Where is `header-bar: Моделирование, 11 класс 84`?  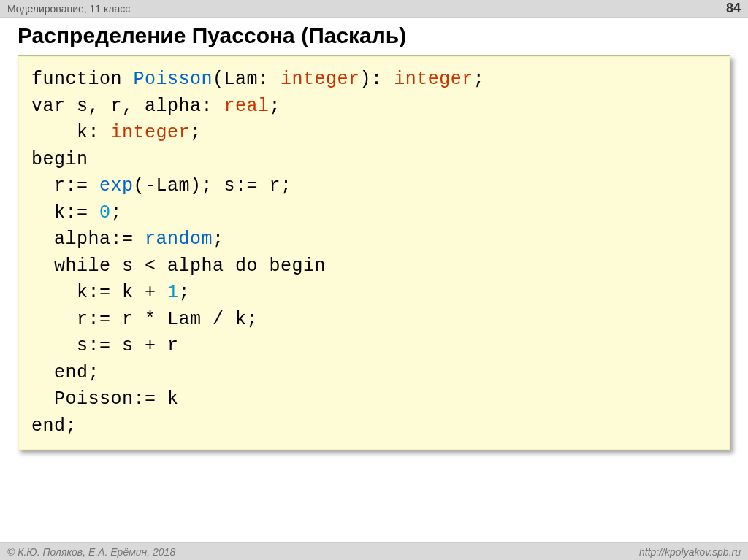 header-bar: Моделирование, 11 класс 84 is located at coordinates (374, 9).